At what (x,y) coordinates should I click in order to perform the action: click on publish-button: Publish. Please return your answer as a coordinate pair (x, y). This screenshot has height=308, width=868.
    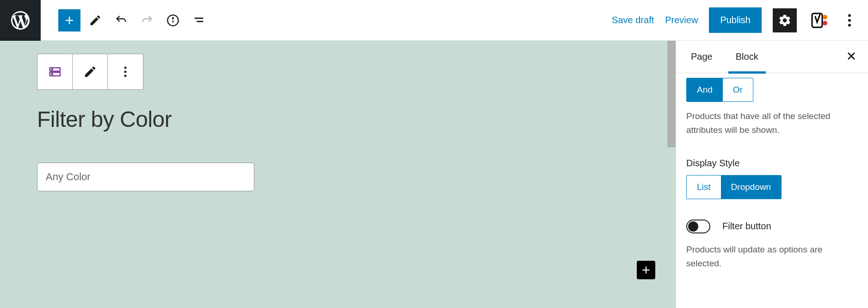
    Looking at the image, I should click on (735, 20).